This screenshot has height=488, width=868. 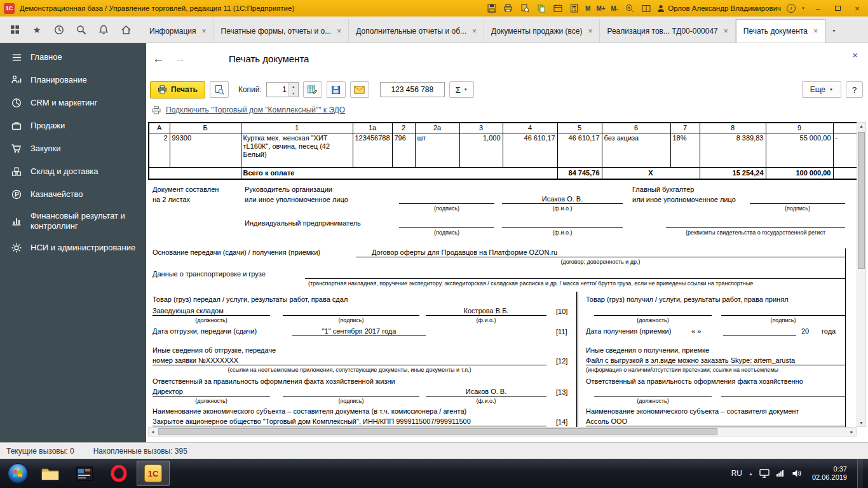 What do you see at coordinates (15, 30) in the screenshot?
I see `menu-grid-icon` at bounding box center [15, 30].